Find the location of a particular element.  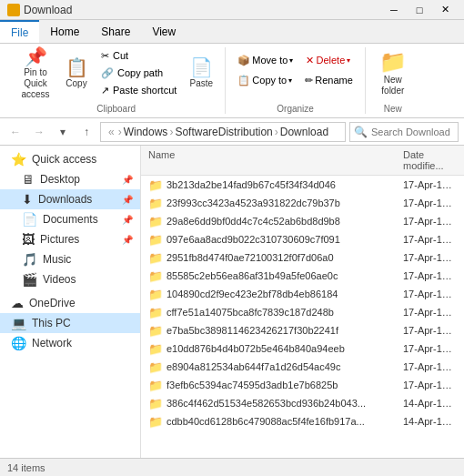

sidebar-item-downloads: ⬇ Downloads 📌 is located at coordinates (70, 199).